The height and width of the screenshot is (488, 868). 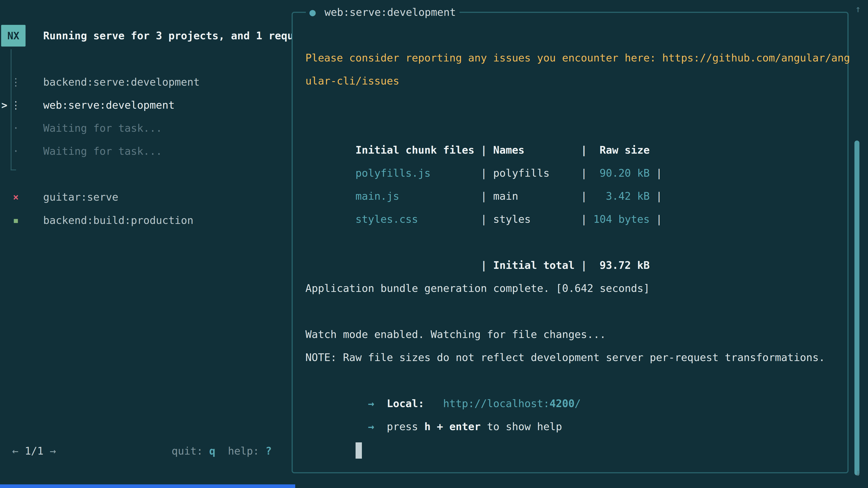 What do you see at coordinates (86, 151) in the screenshot?
I see `task-row-waiting-2: · Waiting for task...` at bounding box center [86, 151].